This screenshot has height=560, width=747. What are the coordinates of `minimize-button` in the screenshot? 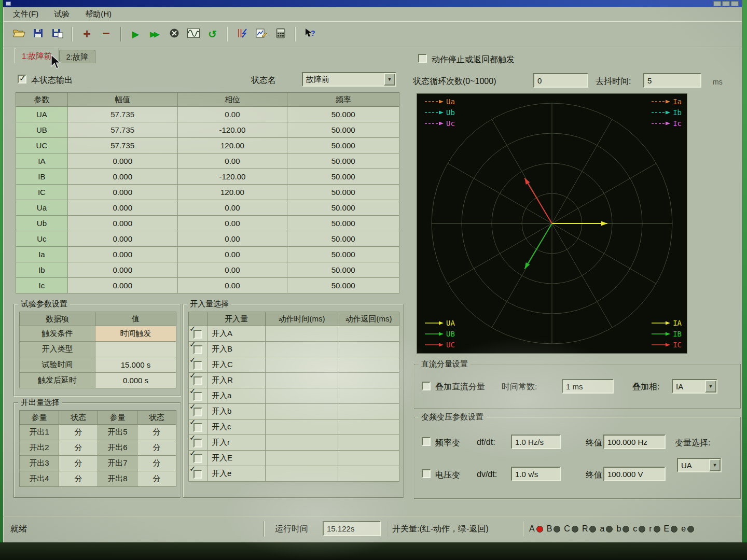 It's located at (717, 4).